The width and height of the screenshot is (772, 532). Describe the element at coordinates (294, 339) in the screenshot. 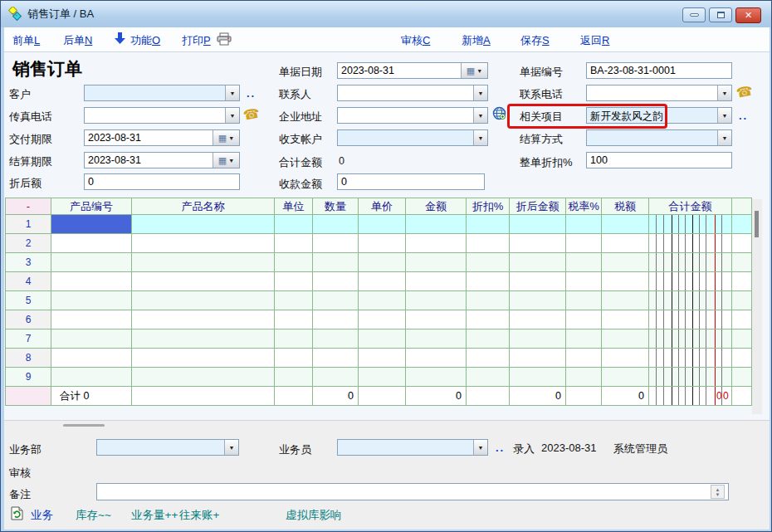

I see `cell-r7-unit` at that location.